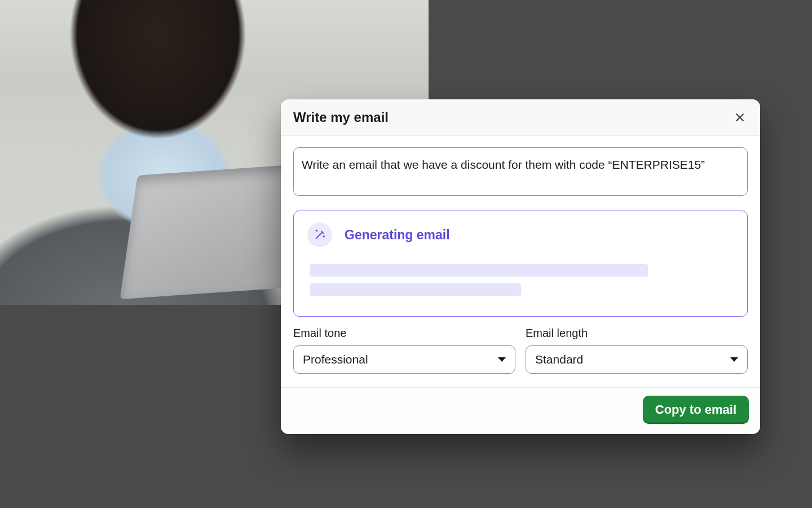 Image resolution: width=812 pixels, height=508 pixels. Describe the element at coordinates (341, 117) in the screenshot. I see `modal-title: Write my email` at that location.